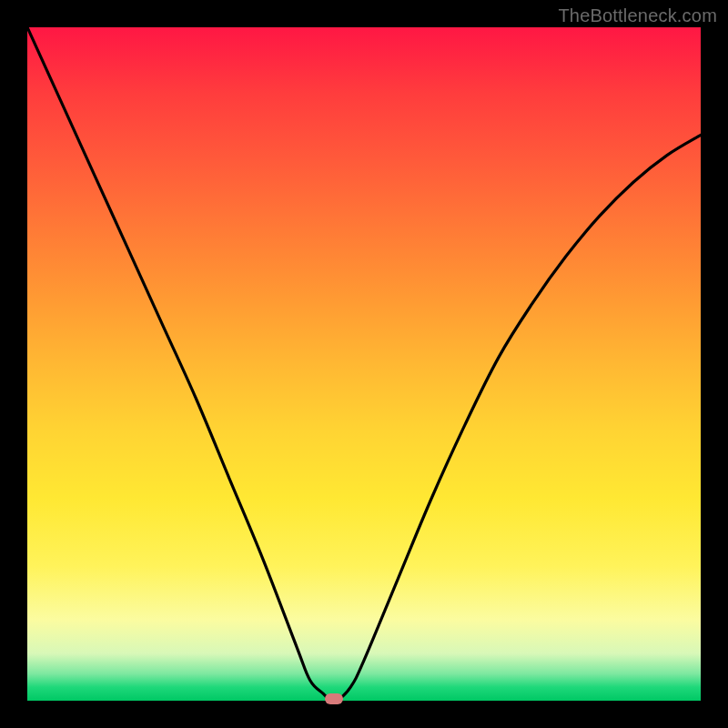 The width and height of the screenshot is (728, 728). Describe the element at coordinates (637, 16) in the screenshot. I see `watermark-text: TheBottleneck.com` at that location.